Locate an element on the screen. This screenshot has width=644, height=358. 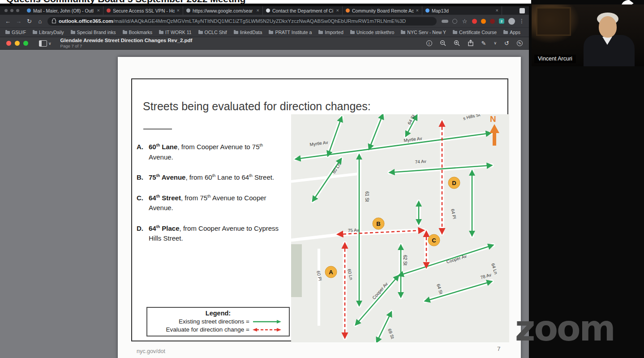
street-item: A.60th Lane, from Cooper Avenue to 75th … is located at coordinates (214, 152).